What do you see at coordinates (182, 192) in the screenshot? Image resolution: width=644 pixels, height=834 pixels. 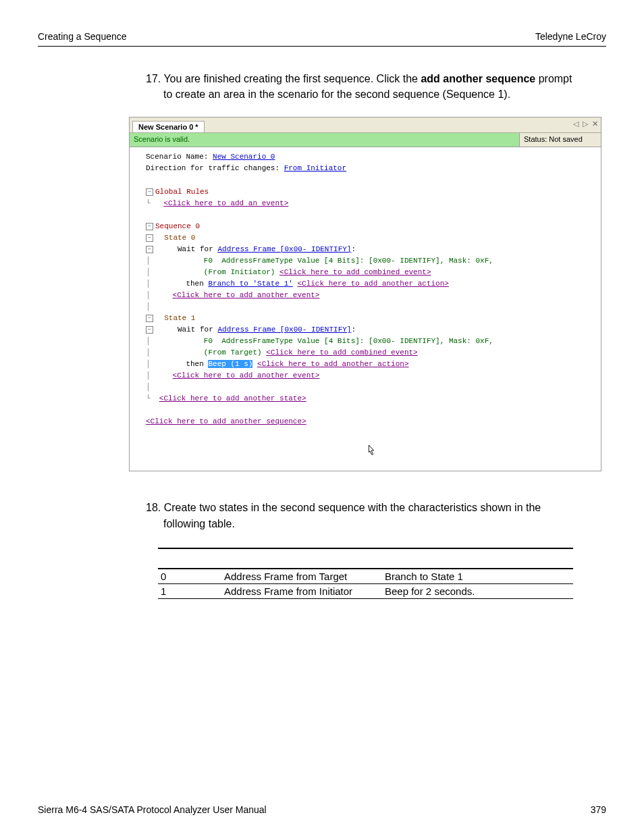 I see `global-rules-label: Global Rules` at bounding box center [182, 192].